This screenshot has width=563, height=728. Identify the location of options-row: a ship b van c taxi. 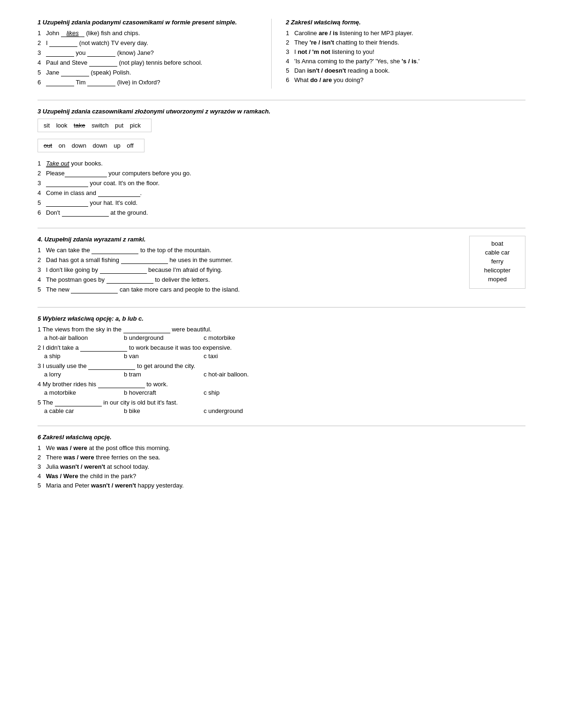
(282, 356).